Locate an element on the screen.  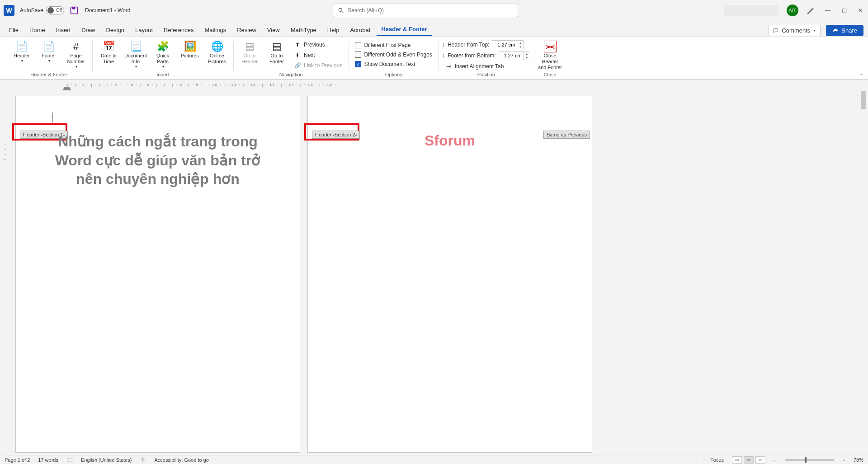
status-language: English (United States) is located at coordinates (107, 460).